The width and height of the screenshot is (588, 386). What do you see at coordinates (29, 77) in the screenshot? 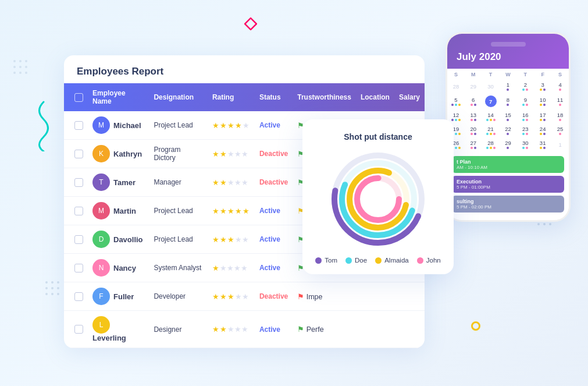
I see `dot-grid-top-left` at bounding box center [29, 77].